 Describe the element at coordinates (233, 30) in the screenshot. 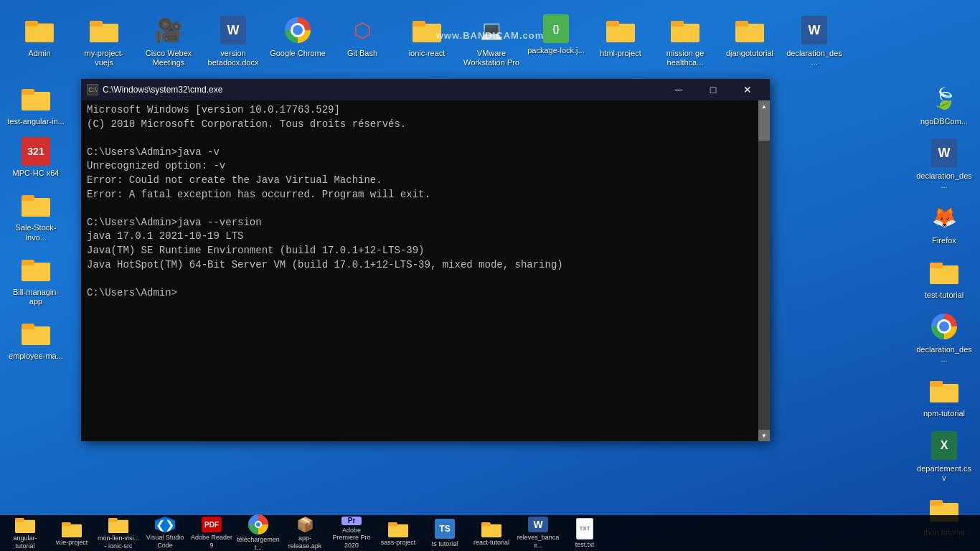

I see `word-icon: W` at that location.